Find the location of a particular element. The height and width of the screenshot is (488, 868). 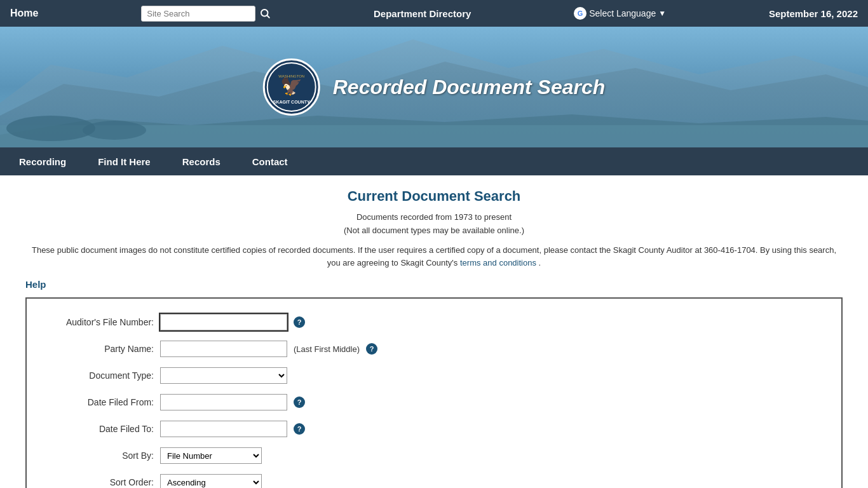

site-search-input is located at coordinates (198, 14).